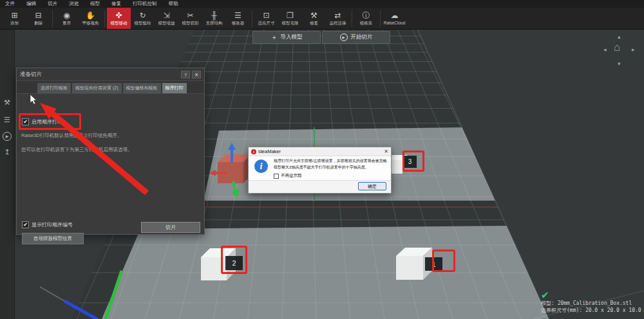  I want to click on dialog-title-bar: 准备切片 ? ✕, so click(111, 75).